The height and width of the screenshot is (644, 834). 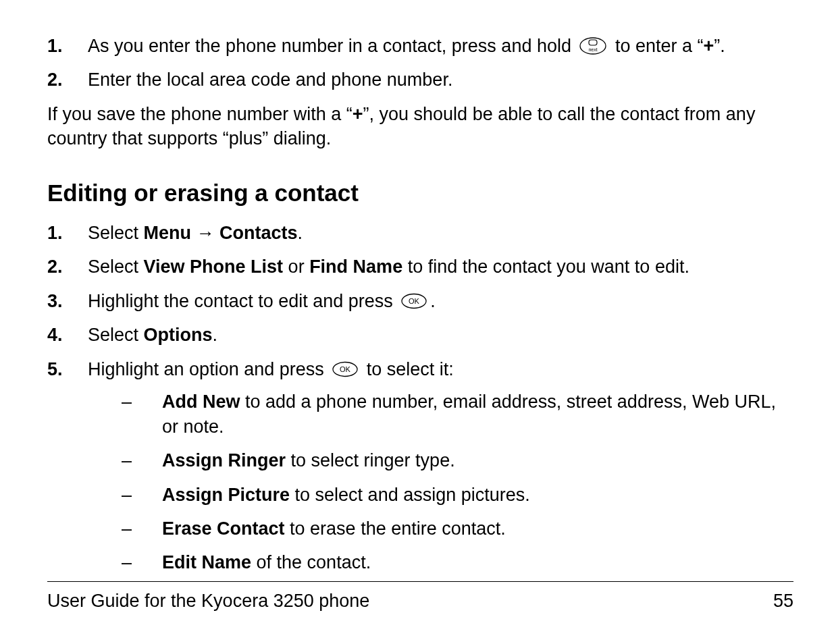 I want to click on list-number: 4., so click(x=68, y=335).